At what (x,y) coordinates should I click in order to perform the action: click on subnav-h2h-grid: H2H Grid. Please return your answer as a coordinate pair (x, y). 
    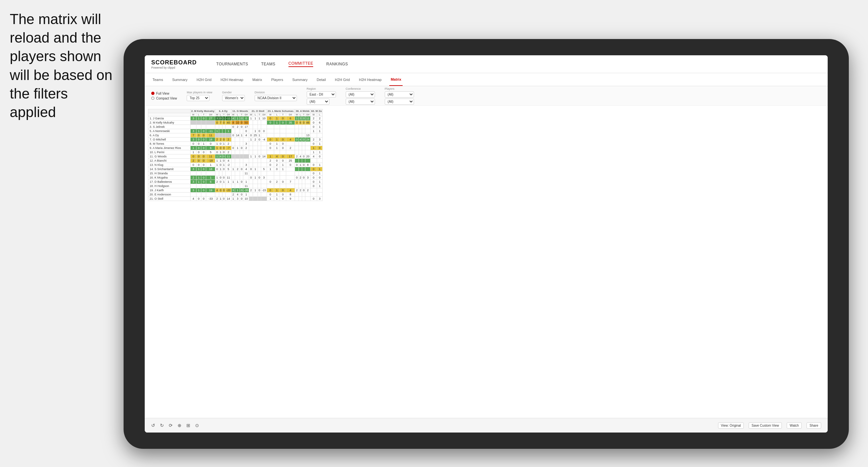
    Looking at the image, I should click on (204, 80).